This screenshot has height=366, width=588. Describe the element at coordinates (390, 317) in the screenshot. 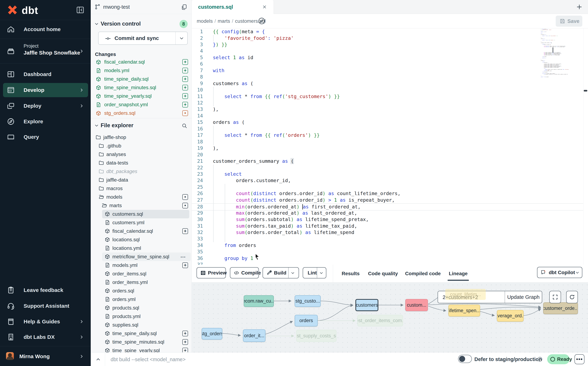

I see `lineage-canvas: ecom.raw_cu...stg_custo...customerscusto…` at that location.